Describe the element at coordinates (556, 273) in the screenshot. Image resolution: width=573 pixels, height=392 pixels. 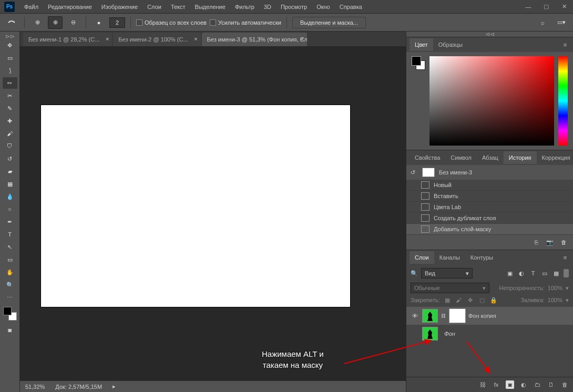
I see `filter-smart-icon: ▦` at that location.